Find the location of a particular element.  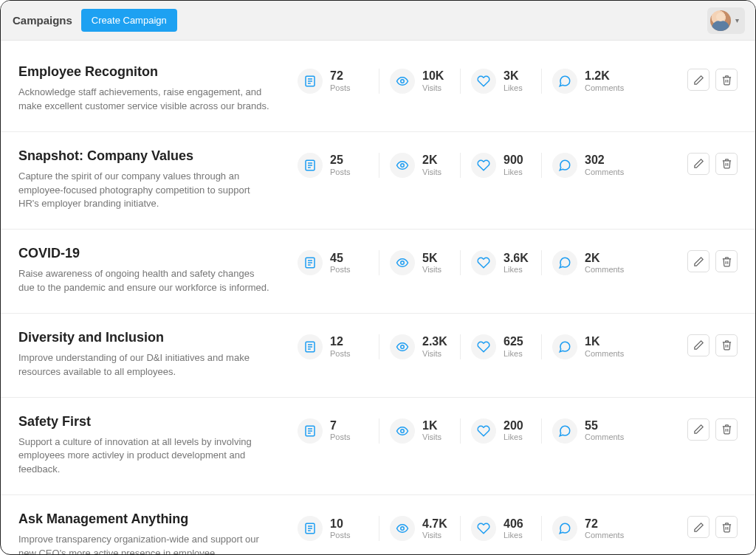

campaign-description: Support a culture of innovation at all l… is located at coordinates (145, 456).